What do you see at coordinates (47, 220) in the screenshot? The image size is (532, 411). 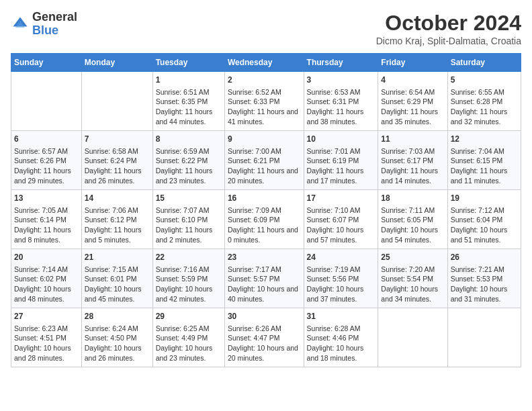 I see `calendar-cell: 13Sunrise: 7:05 AMSunset: 6:14 PMDayligh…` at bounding box center [47, 220].